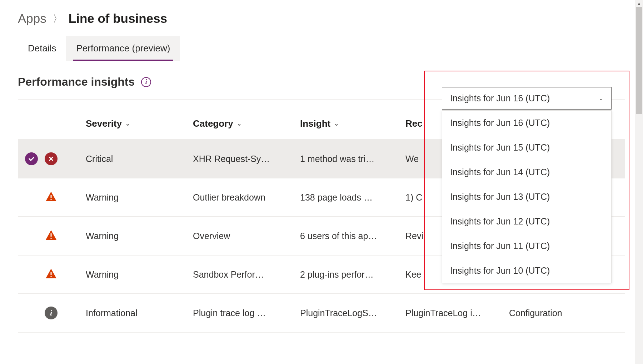 This screenshot has height=364, width=643. What do you see at coordinates (246, 236) in the screenshot?
I see `cell-category: Overview` at bounding box center [246, 236].